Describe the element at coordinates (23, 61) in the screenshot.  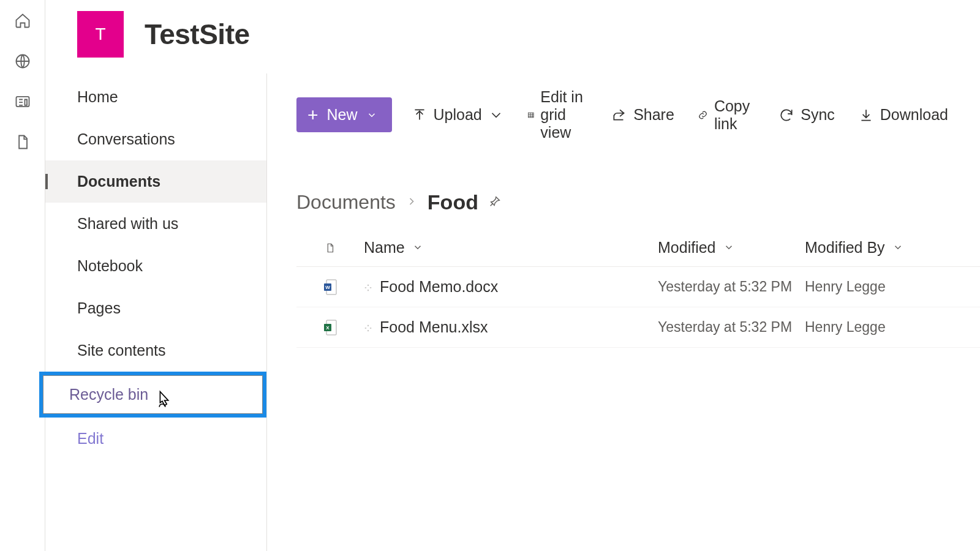
I see `globe-icon` at that location.